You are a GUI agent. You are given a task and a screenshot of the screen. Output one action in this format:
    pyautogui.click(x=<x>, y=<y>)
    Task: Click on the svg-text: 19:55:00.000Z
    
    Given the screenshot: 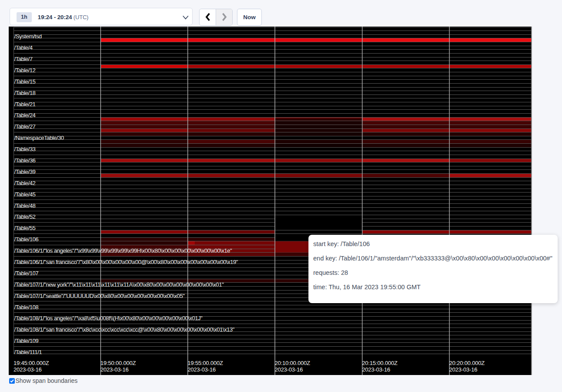 What is the action you would take?
    pyautogui.click(x=206, y=363)
    